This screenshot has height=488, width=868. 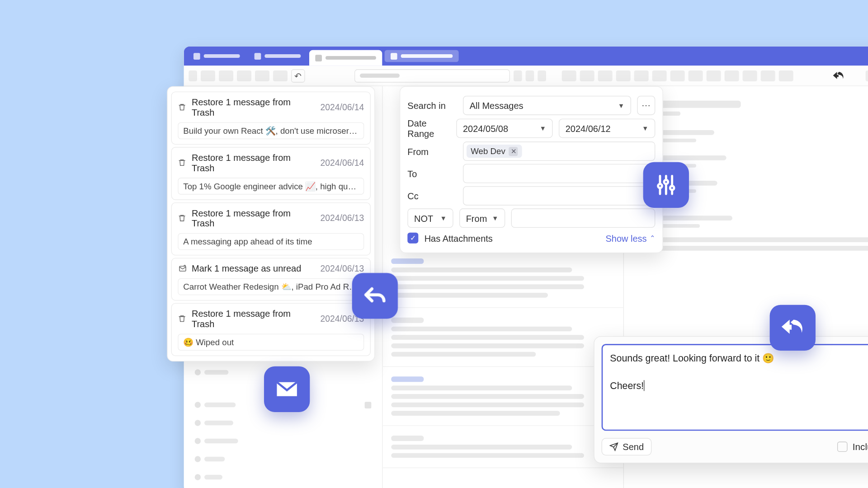 I want to click on search-in-label: Search in, so click(x=432, y=106).